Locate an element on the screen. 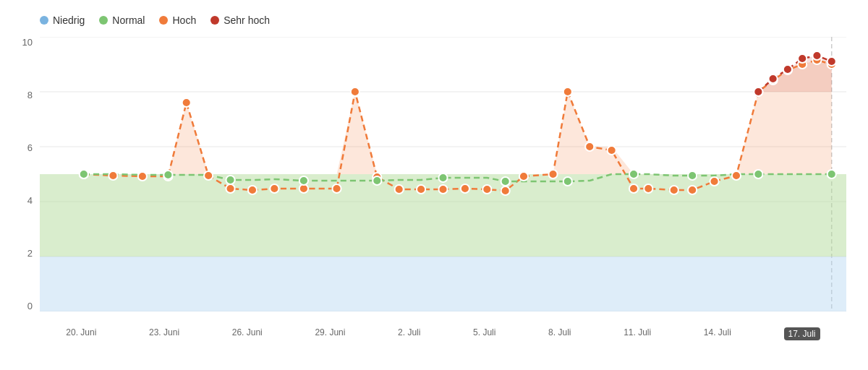 Image resolution: width=868 pixels, height=370 pixels. x-label-5jul: 5. Juli is located at coordinates (485, 334).